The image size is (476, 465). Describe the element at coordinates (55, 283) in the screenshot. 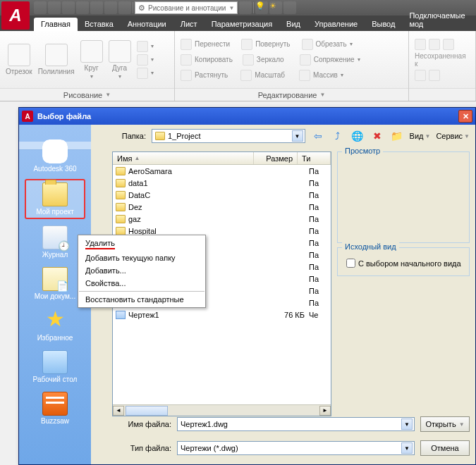

I see `place-mydocs: Мои докум...` at that location.